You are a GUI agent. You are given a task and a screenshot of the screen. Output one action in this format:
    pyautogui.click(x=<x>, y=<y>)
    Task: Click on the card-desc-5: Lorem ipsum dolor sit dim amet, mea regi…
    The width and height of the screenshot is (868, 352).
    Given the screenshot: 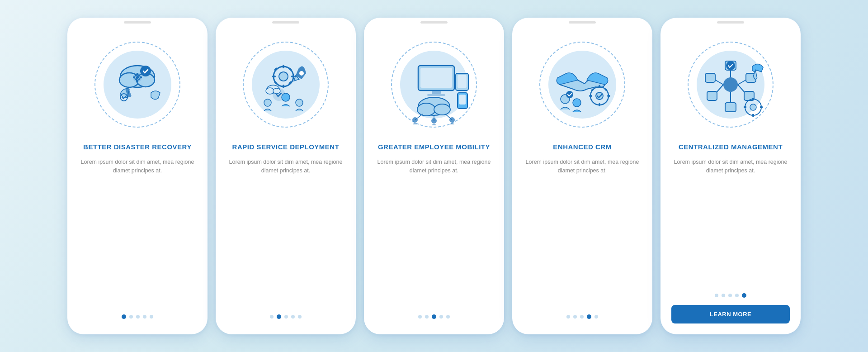 What is the action you would take?
    pyautogui.click(x=731, y=223)
    